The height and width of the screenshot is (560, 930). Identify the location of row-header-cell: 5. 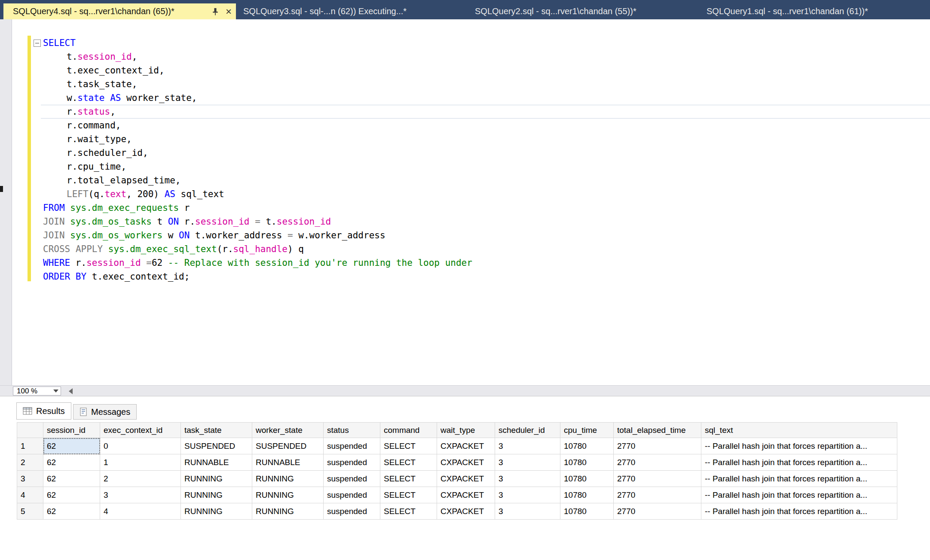
(30, 511).